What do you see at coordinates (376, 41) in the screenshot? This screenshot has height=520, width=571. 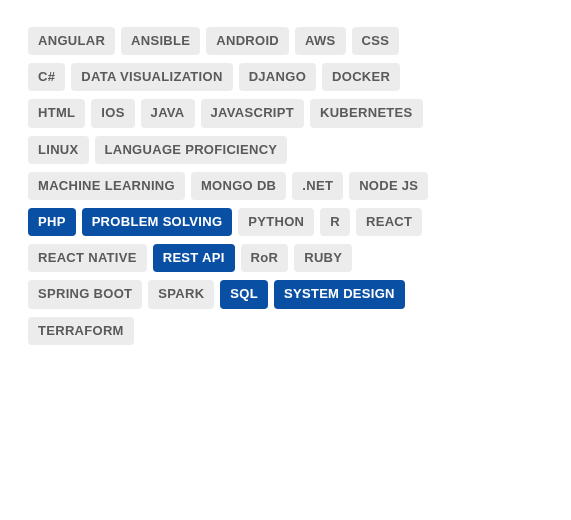 I see `tag-css: CSS` at bounding box center [376, 41].